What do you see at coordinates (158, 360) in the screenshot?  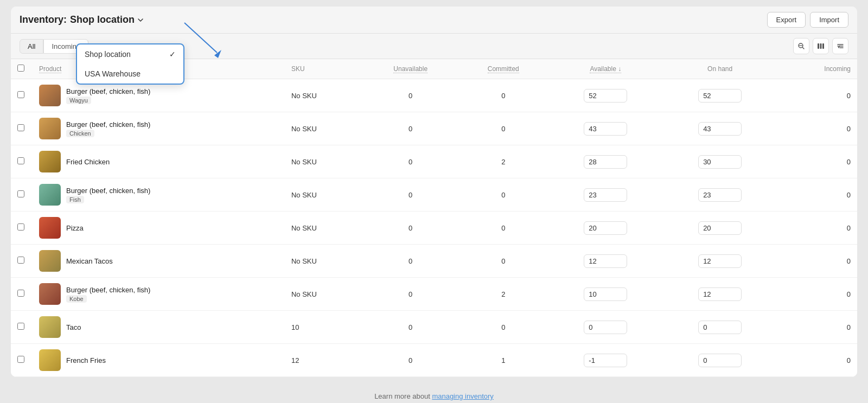 I see `product-cell-8: French Fries` at bounding box center [158, 360].